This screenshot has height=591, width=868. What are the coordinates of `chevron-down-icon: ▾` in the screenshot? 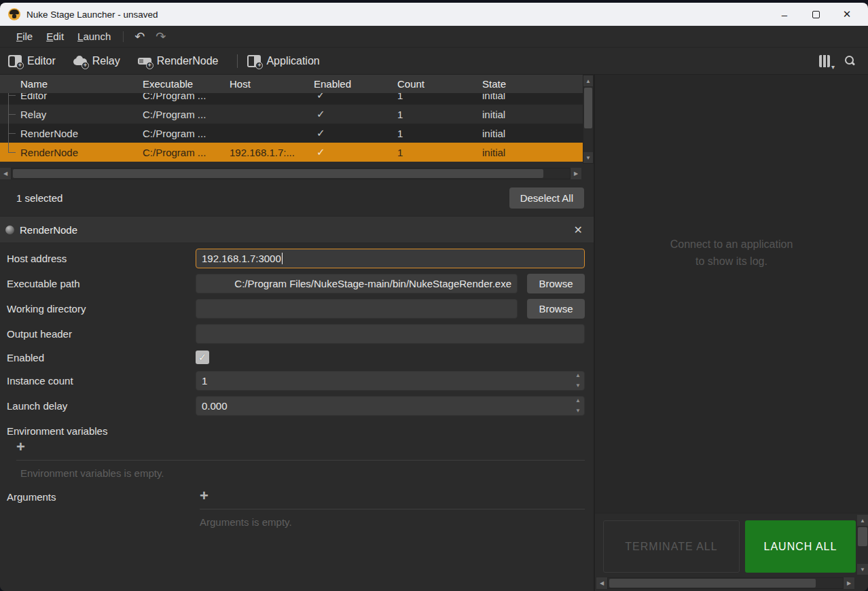 It's located at (833, 67).